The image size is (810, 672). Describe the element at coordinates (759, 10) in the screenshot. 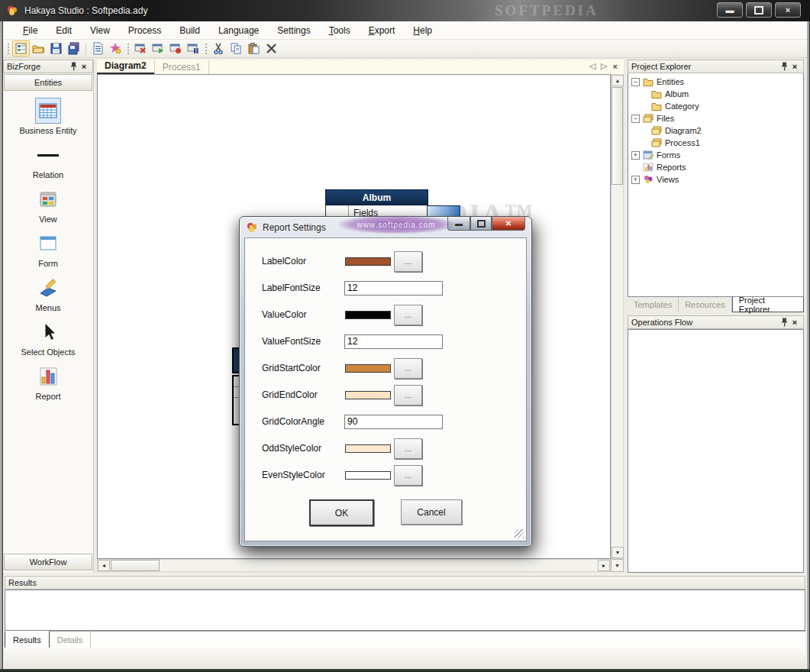

I see `maximize-button` at that location.